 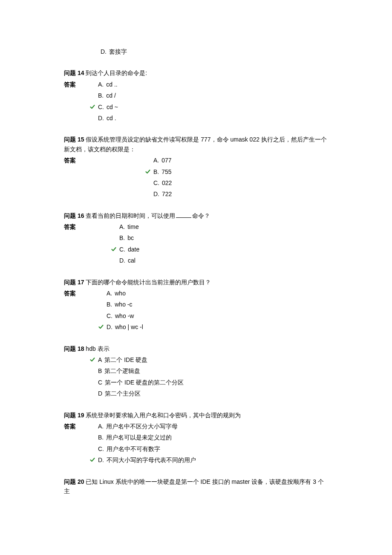 What do you see at coordinates (97, 349) in the screenshot?
I see `question-text: hdb 表示` at bounding box center [97, 349].